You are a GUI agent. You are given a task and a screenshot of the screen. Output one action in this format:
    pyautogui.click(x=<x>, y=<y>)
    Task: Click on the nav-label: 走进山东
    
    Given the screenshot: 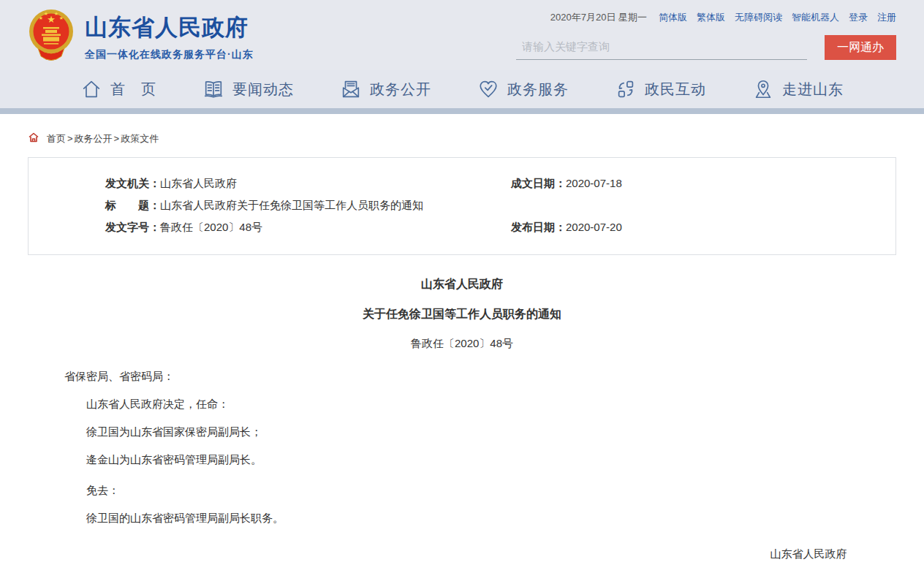 What is the action you would take?
    pyautogui.click(x=813, y=89)
    